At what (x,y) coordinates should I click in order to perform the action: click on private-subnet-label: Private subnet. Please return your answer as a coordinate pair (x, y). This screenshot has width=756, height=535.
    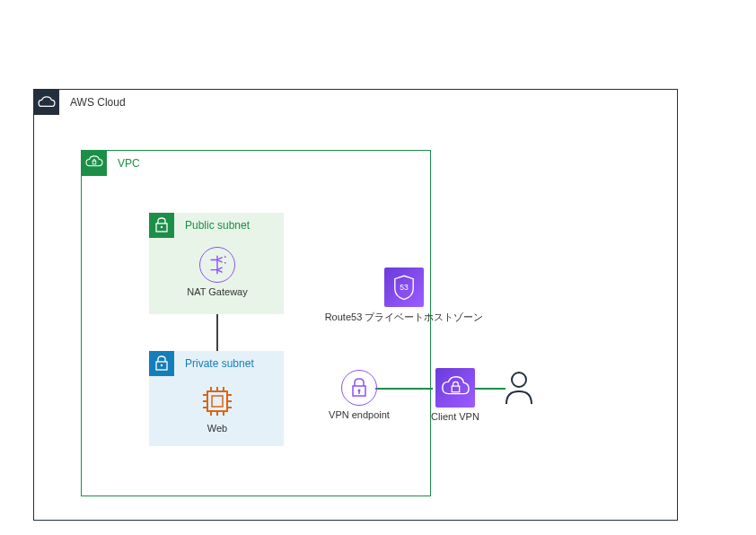
    Looking at the image, I should click on (217, 364).